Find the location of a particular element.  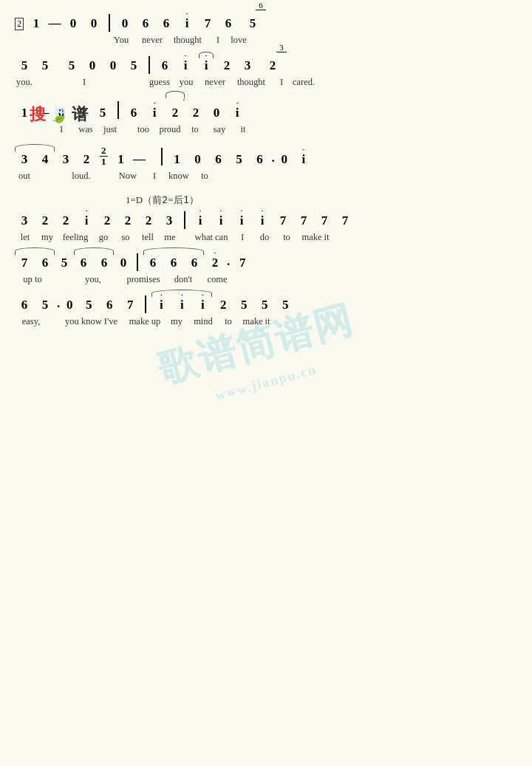

lyric-cell: do is located at coordinates (265, 238).